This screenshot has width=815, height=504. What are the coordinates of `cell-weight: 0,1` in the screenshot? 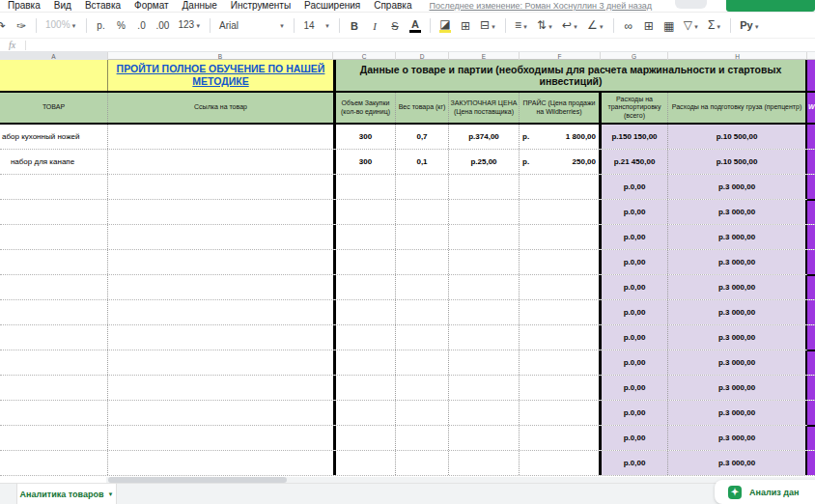 It's located at (423, 162).